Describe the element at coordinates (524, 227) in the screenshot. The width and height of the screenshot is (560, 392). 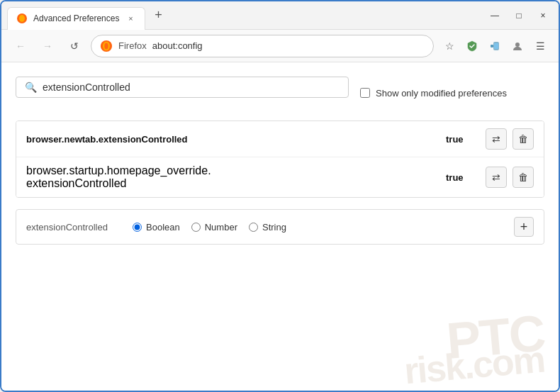
I see `add-pref-button: +` at that location.